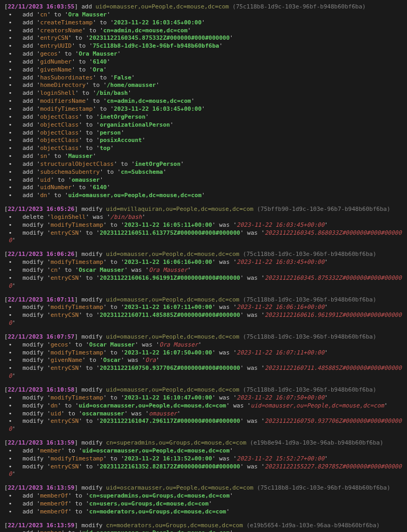 This screenshot has width=407, height=532. Describe the element at coordinates (77, 164) in the screenshot. I see `item-attr: structuralObjectClass` at that location.